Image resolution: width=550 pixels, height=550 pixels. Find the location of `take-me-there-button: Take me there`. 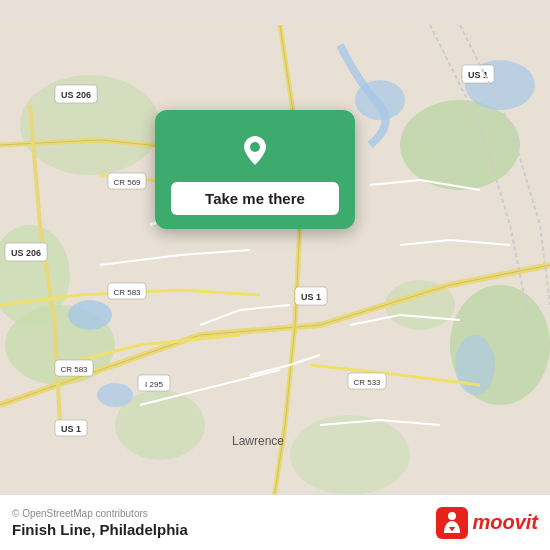

take-me-there-button: Take me there is located at coordinates (255, 198).